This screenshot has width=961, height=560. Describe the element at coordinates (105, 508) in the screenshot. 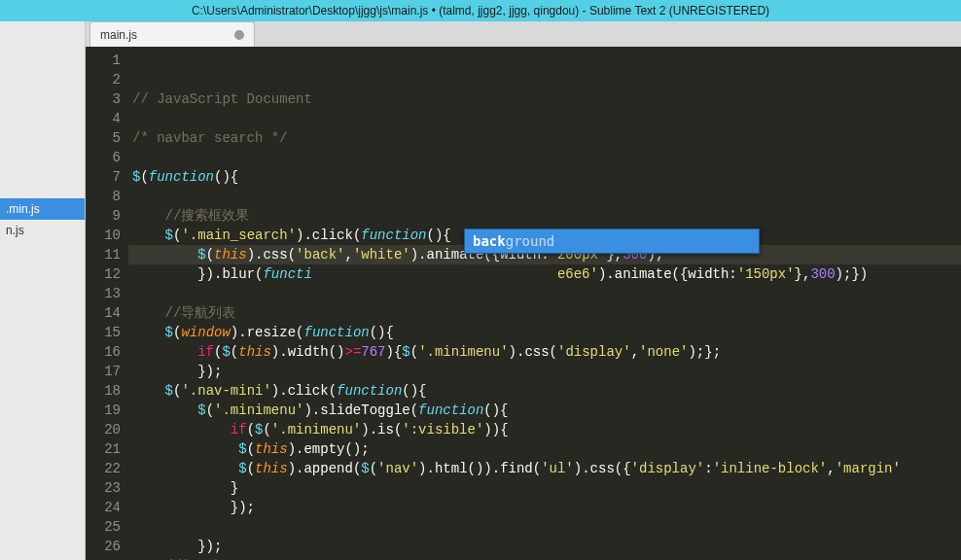

I see `line-number: 24` at that location.